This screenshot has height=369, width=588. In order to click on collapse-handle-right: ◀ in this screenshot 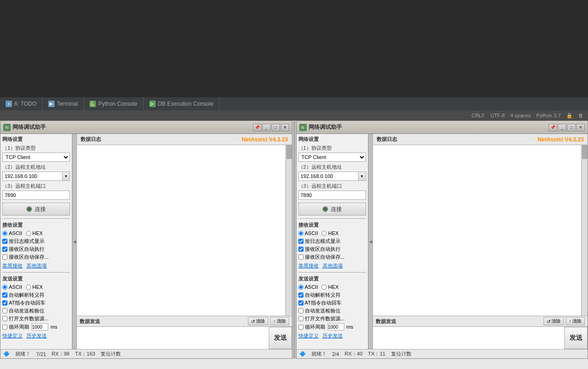, I will do `click(371, 242)`.